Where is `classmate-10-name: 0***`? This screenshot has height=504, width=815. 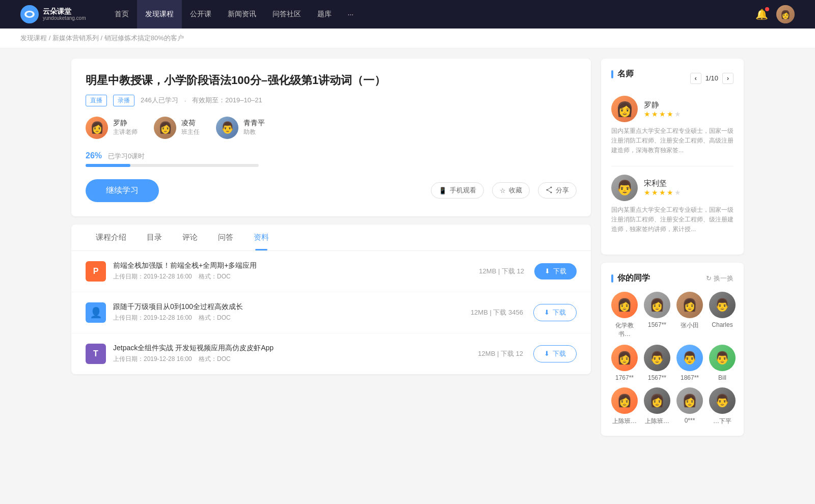 classmate-10-name: 0*** is located at coordinates (690, 421).